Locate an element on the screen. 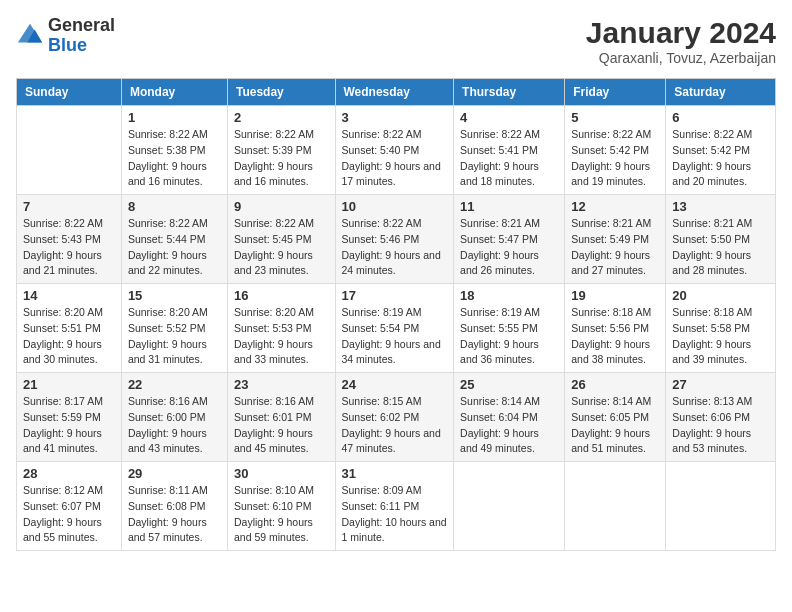 The image size is (792, 612). day-info: Sunrise: 8:22 AMSunset: 5:40 PMDaylight:… is located at coordinates (395, 158).